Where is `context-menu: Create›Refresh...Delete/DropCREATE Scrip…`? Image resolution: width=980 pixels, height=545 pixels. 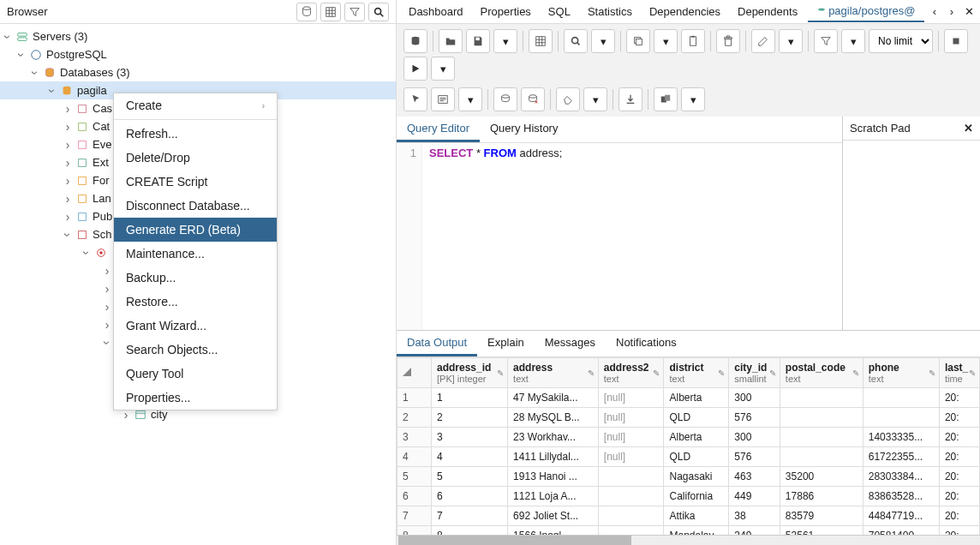
context-menu: Create›Refresh...Delete/DropCREATE Scrip… is located at coordinates (195, 252).